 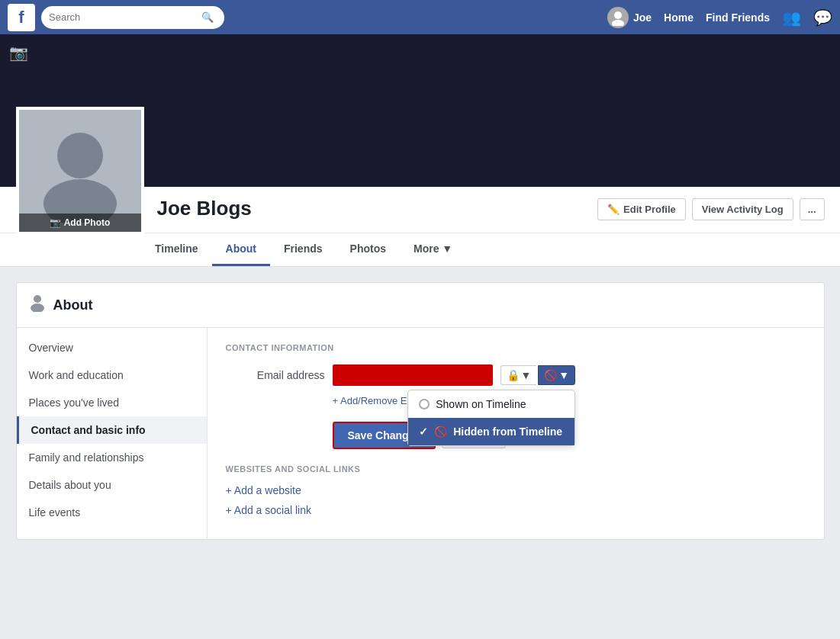 What do you see at coordinates (513, 375) in the screenshot?
I see `lock-icon: 🔒` at bounding box center [513, 375].